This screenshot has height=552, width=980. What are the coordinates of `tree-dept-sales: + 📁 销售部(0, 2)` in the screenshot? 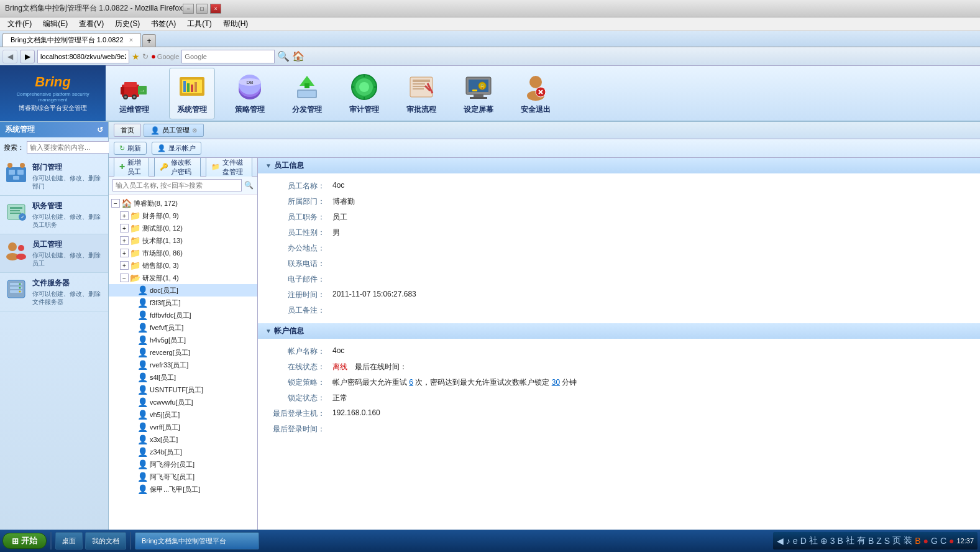 It's located at (183, 265).